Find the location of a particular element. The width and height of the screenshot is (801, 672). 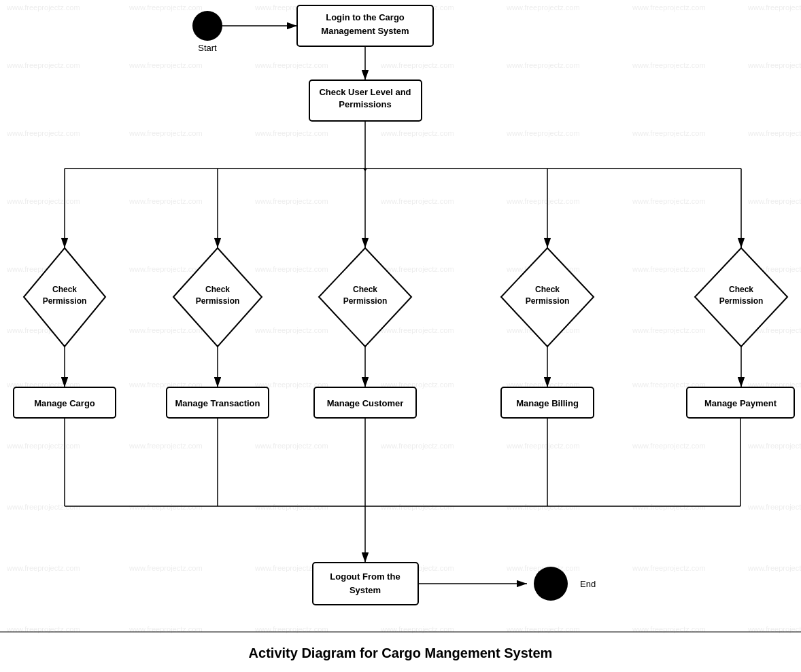

diamond5-text1: Check is located at coordinates (741, 289).